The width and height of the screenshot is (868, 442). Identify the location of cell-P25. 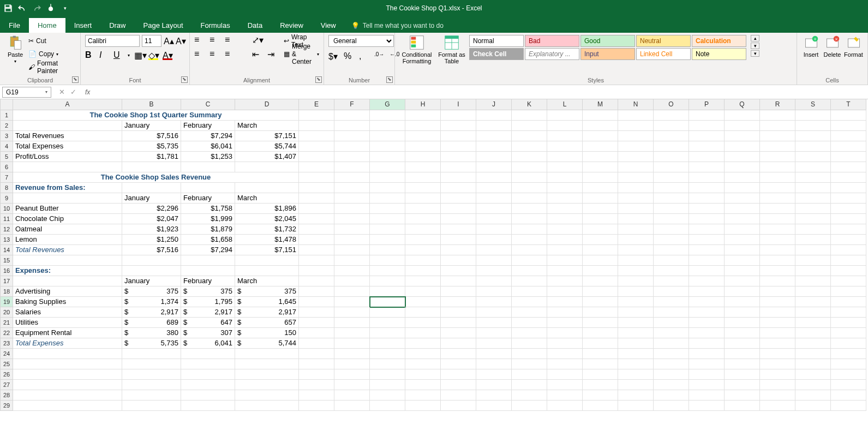
(707, 365).